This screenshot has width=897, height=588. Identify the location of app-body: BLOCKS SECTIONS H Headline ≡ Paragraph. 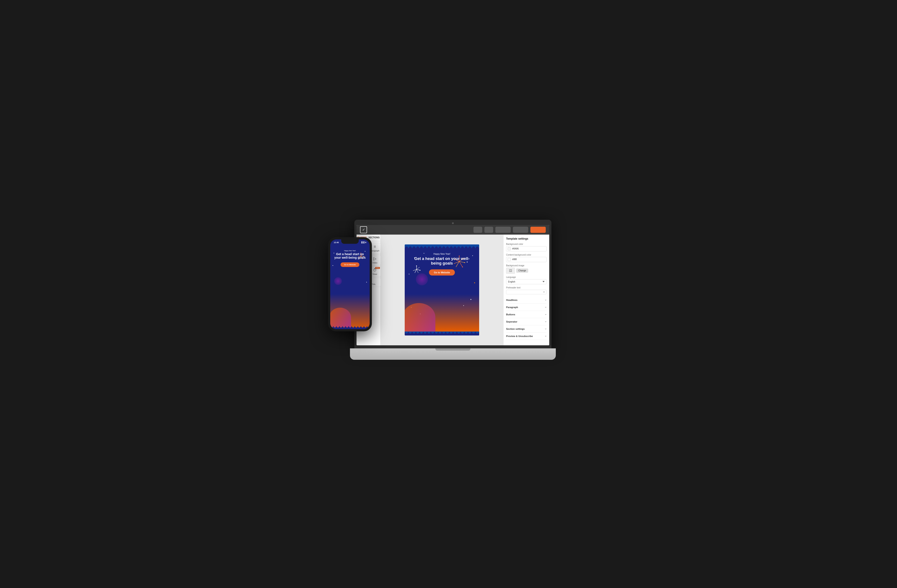
(453, 290).